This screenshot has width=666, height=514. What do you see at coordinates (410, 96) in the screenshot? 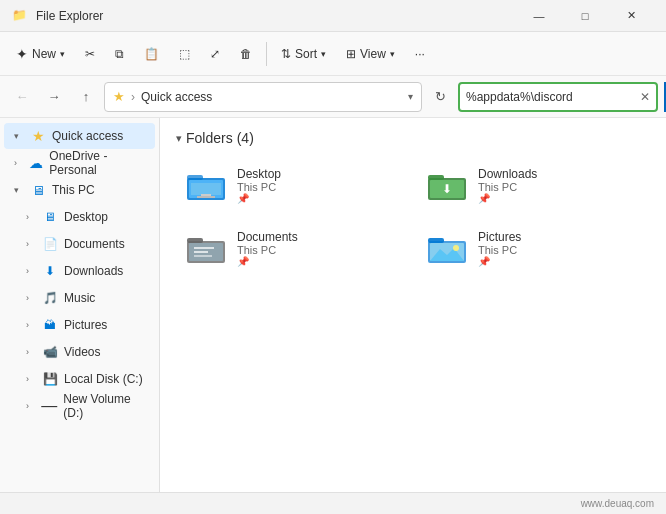
I see `address-chevron-icon: ▾` at bounding box center [410, 96].